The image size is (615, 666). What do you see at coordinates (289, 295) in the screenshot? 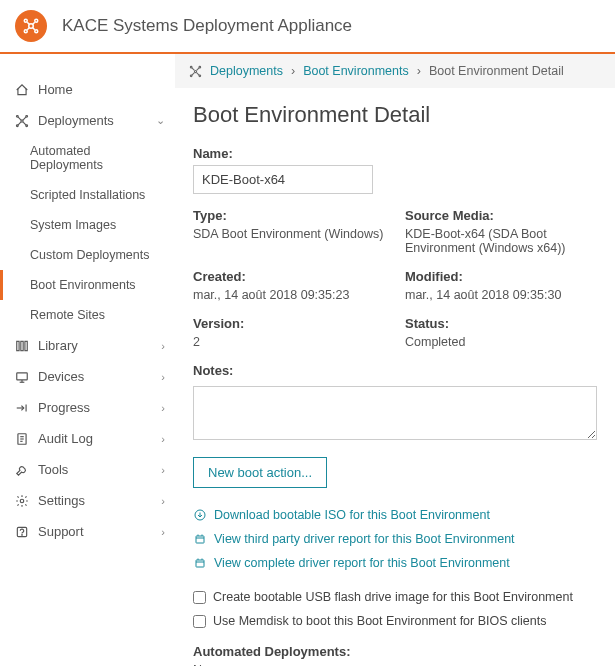
I see `created-value: mar., 14 août 2018 09:35:23` at bounding box center [289, 295].